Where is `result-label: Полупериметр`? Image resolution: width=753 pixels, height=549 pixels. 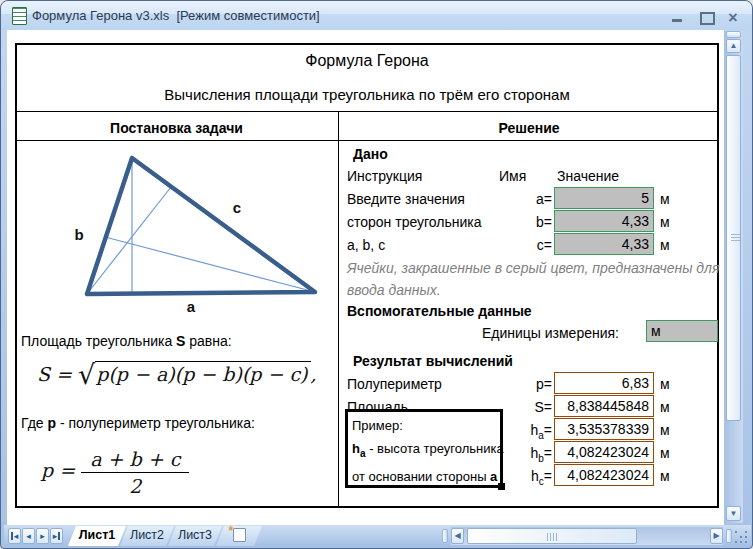
result-label: Полупериметр is located at coordinates (394, 384).